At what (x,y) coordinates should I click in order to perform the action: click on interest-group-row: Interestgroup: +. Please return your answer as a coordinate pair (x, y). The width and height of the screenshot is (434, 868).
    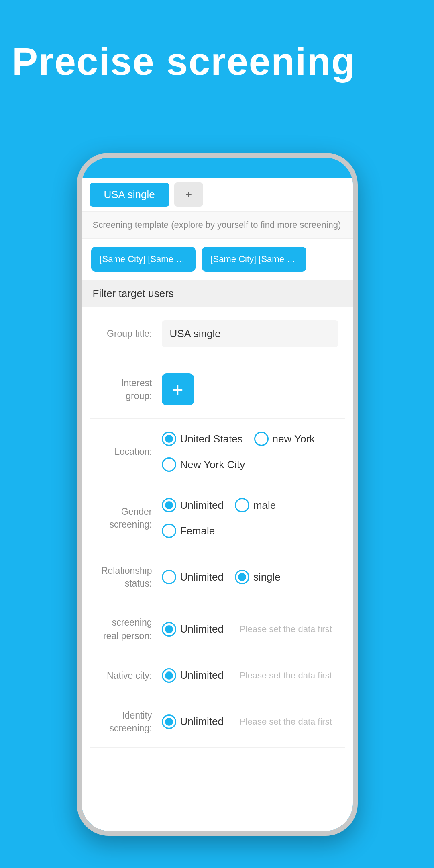
    Looking at the image, I should click on (217, 390).